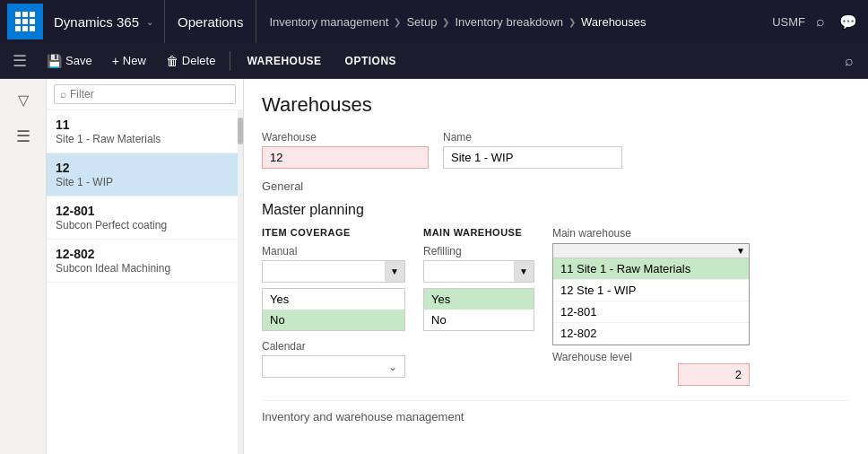 This screenshot has width=868, height=454. What do you see at coordinates (324, 271) in the screenshot?
I see `manual-select` at bounding box center [324, 271].